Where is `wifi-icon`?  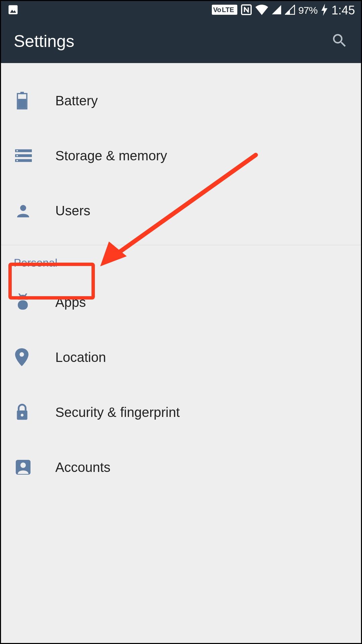
wifi-icon is located at coordinates (262, 10).